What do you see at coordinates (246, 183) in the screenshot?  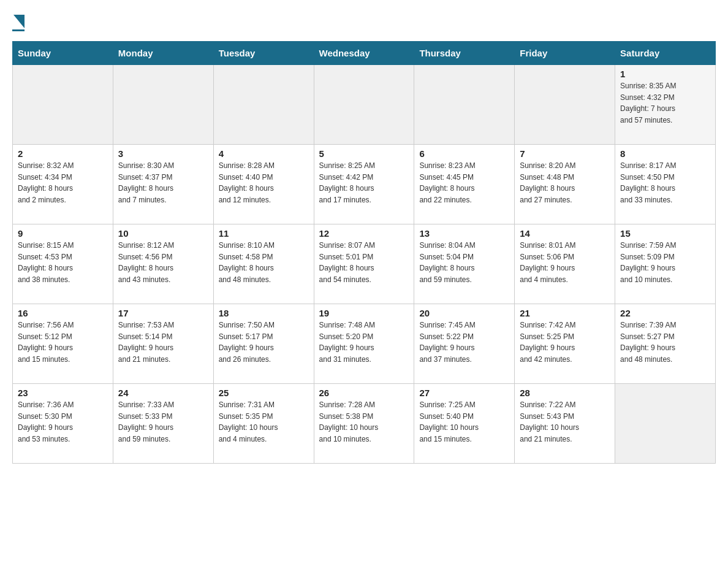 I see `day-info: Sunrise: 8:28 AM Sunset: 4:40 PM Dayligh…` at bounding box center [246, 183].